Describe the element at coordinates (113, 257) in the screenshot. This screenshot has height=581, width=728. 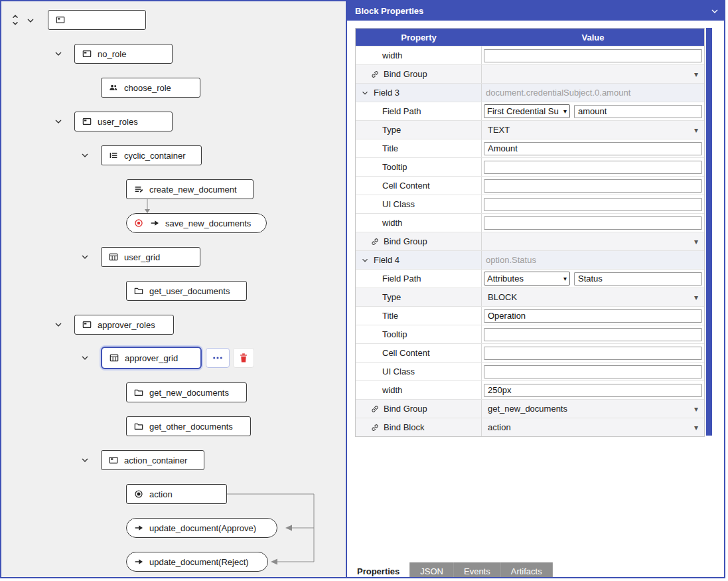
I see `grid-icon` at that location.